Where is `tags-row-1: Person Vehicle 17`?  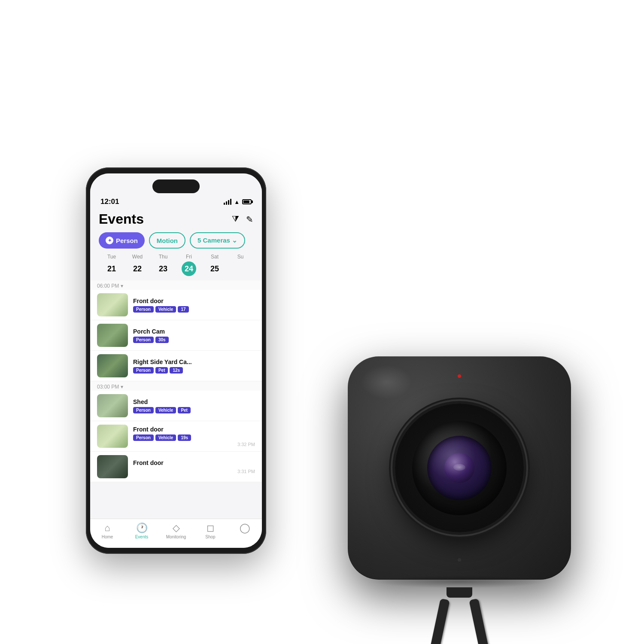
tags-row-1: Person Vehicle 17 is located at coordinates (194, 309).